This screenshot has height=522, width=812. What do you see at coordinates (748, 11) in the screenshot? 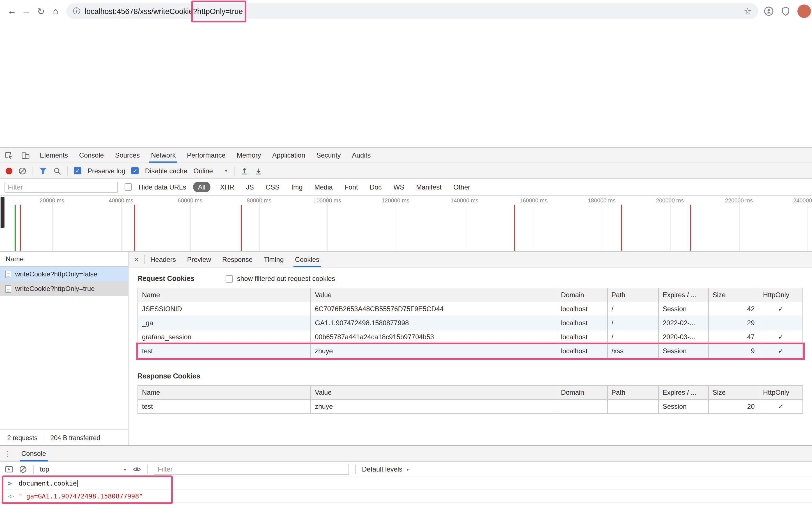
I see `bookmark-star-icon: ☆` at bounding box center [748, 11].